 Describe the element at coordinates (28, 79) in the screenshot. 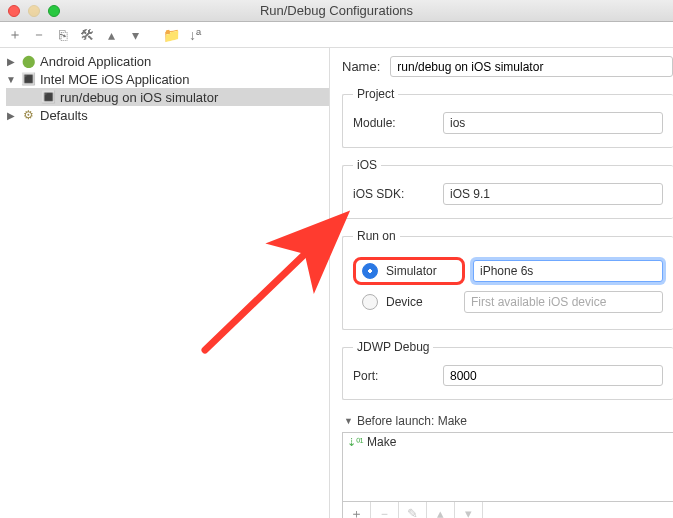

I see `app-icon: 🔳` at that location.